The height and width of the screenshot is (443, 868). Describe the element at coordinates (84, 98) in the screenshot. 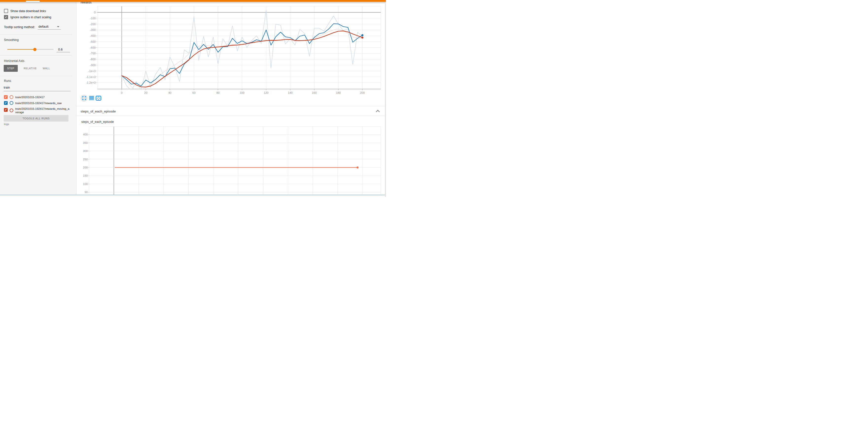

I see `fullscreen-icon` at that location.